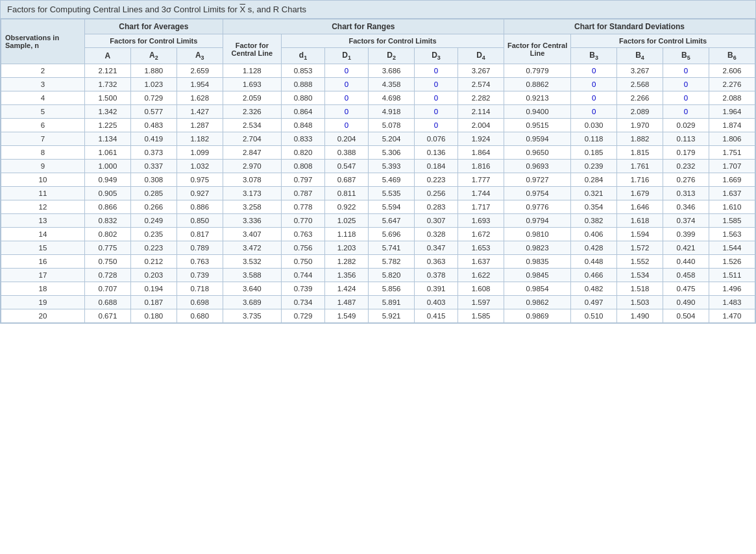 The image size is (756, 554). I want to click on val-d2: 3.078, so click(252, 180).